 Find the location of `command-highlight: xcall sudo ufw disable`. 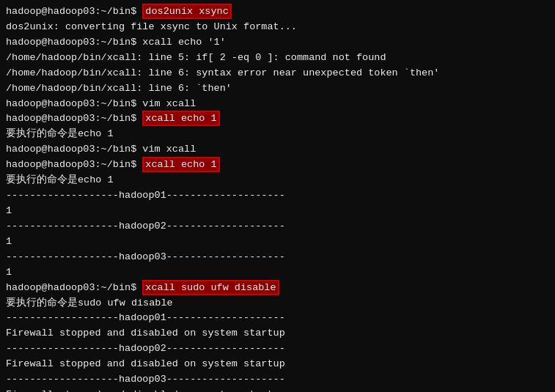

command-highlight: xcall sudo ufw disable is located at coordinates (210, 287).